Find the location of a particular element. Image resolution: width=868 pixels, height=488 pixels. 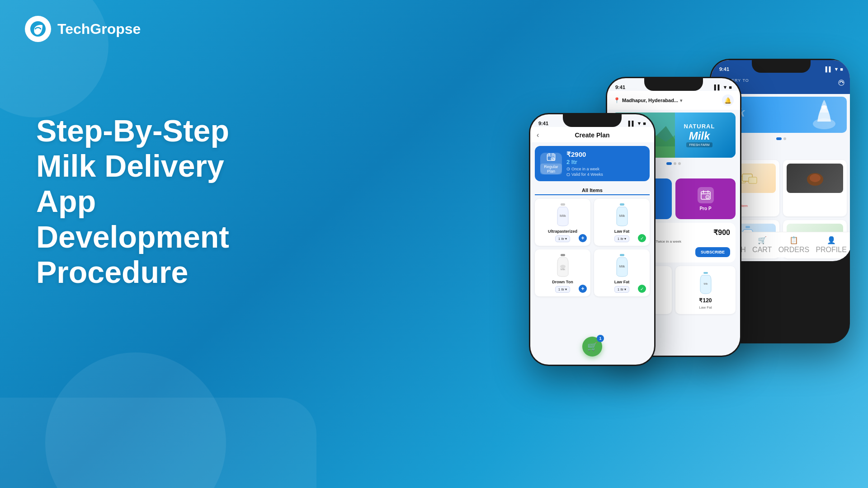

item-card-ultrapasterized: Milk Ultrapasterized 1 ltr ▾ + is located at coordinates (562, 222).